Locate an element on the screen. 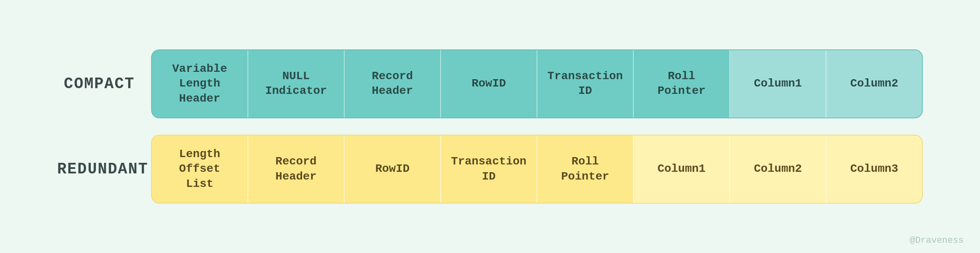 This screenshot has width=980, height=253. redundant-cell-0: LengthOffsetList is located at coordinates (200, 169).